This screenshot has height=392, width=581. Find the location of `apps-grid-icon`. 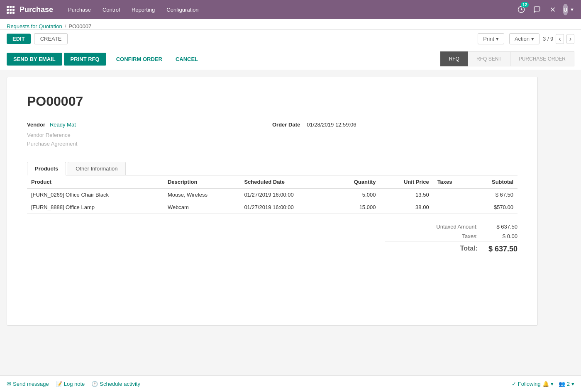

apps-grid-icon is located at coordinates (11, 10).